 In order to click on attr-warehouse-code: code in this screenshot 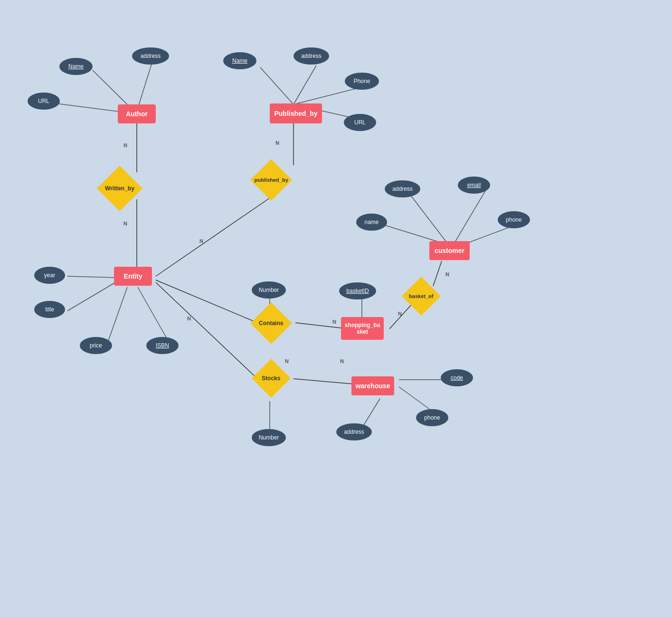, I will do `click(457, 378)`.